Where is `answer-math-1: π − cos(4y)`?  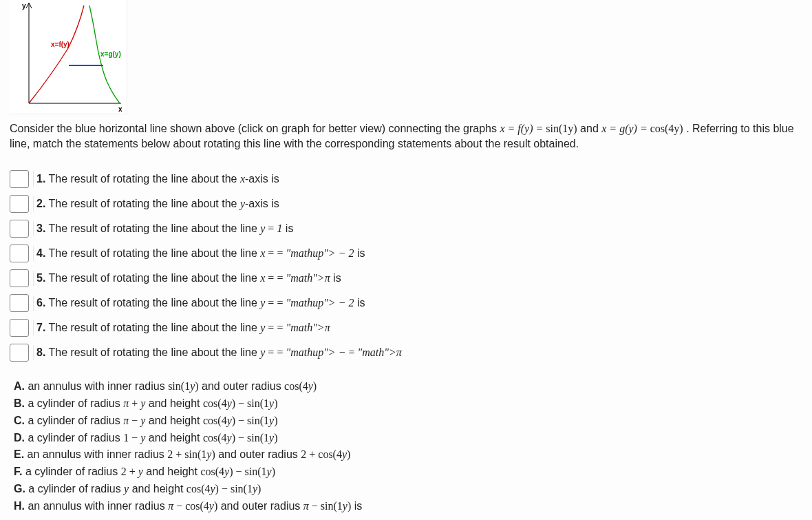 answer-math-1: π − cos(4y) is located at coordinates (193, 506).